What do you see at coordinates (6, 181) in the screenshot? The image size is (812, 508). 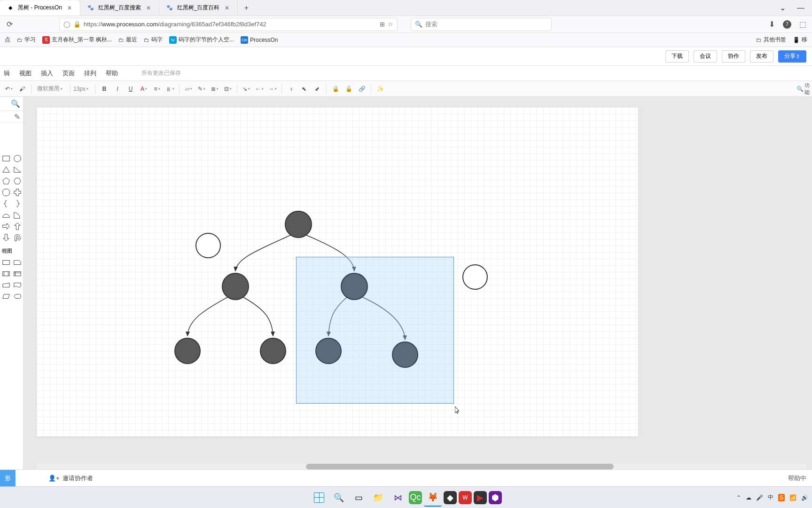 I see `shape-pentagon` at bounding box center [6, 181].